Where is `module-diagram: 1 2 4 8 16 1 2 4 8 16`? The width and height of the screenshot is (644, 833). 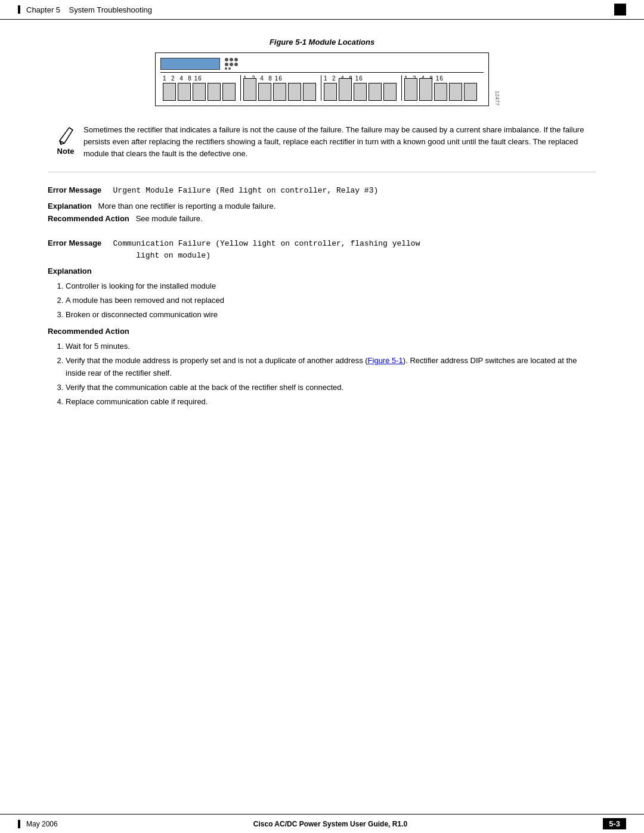
module-diagram: 1 2 4 8 16 1 2 4 8 16 is located at coordinates (322, 79).